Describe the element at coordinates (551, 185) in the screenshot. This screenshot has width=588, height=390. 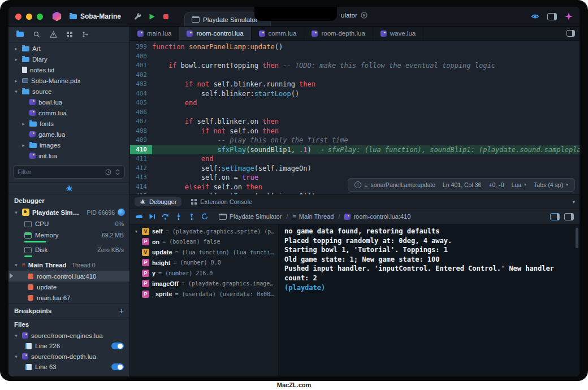
I see `indentation-selector: Tabs (4 sp)▾` at that location.